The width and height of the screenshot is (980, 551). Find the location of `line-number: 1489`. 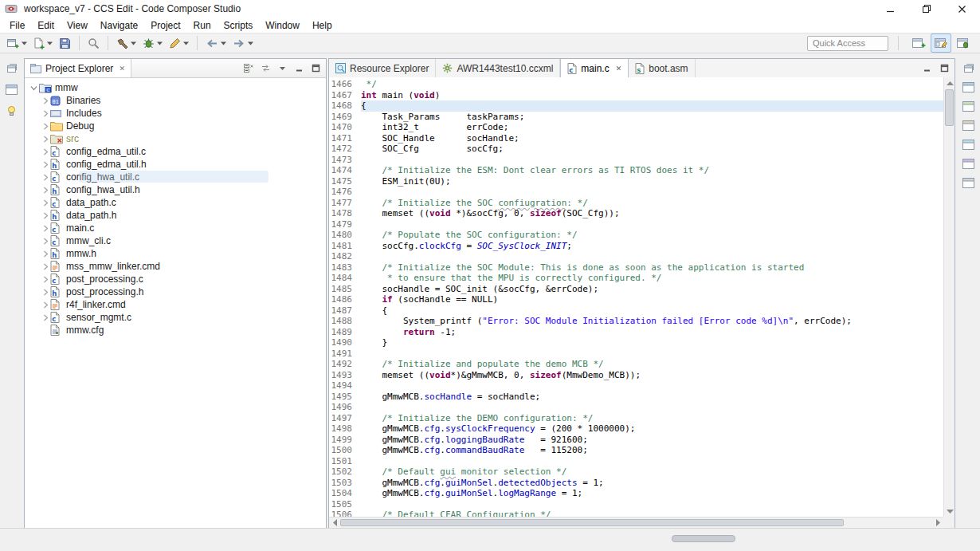

line-number: 1489 is located at coordinates (345, 333).